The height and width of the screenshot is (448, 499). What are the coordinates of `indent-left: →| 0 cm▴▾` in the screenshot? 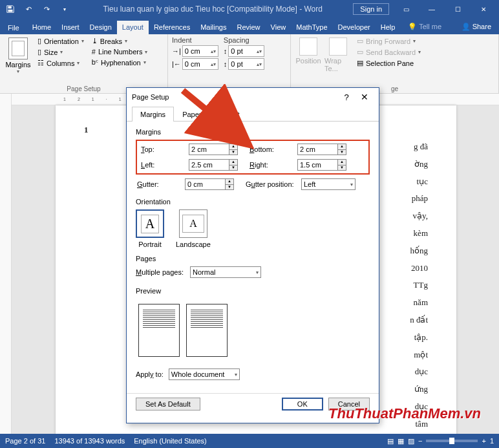 It's located at (195, 51).